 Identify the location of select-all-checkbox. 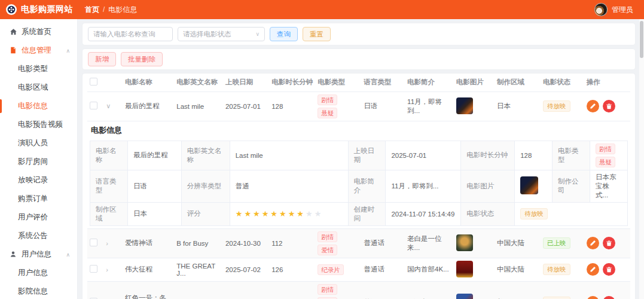
(93, 81).